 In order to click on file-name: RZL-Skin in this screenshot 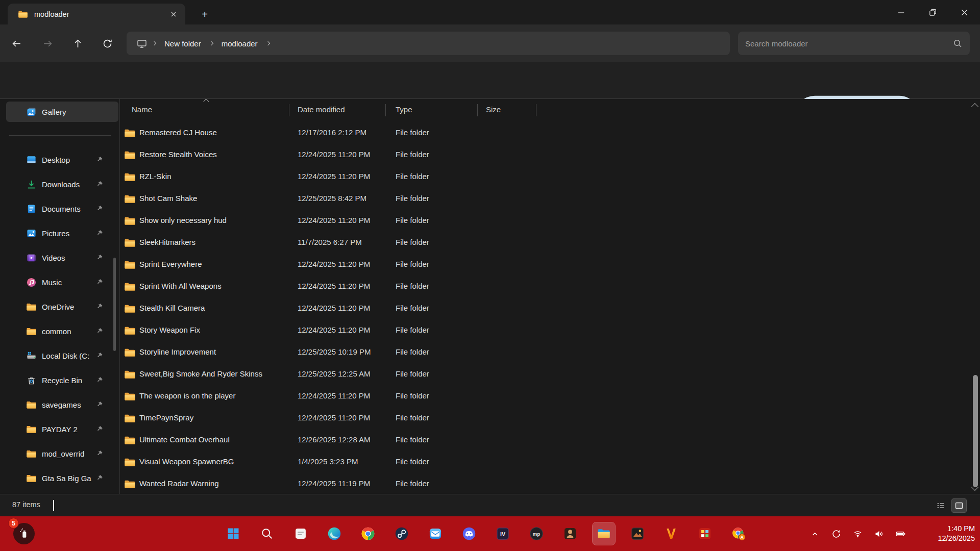, I will do `click(212, 177)`.